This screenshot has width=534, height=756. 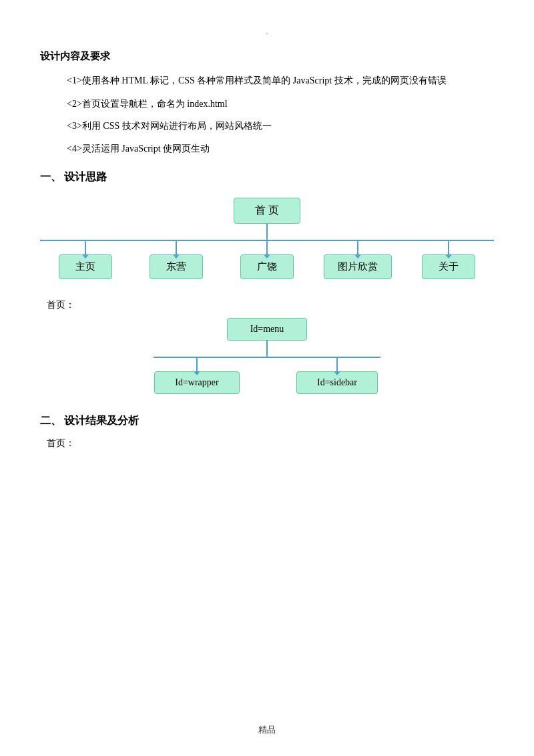 I want to click on design-section-title: 设计内容及要求, so click(x=267, y=56).